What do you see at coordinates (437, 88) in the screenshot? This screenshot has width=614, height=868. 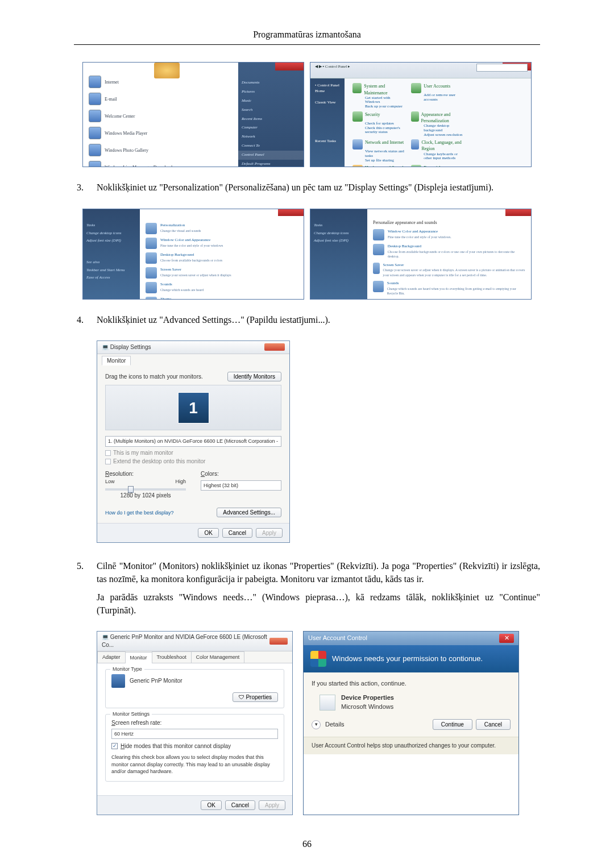 I see `category-head: User Accounts` at bounding box center [437, 88].